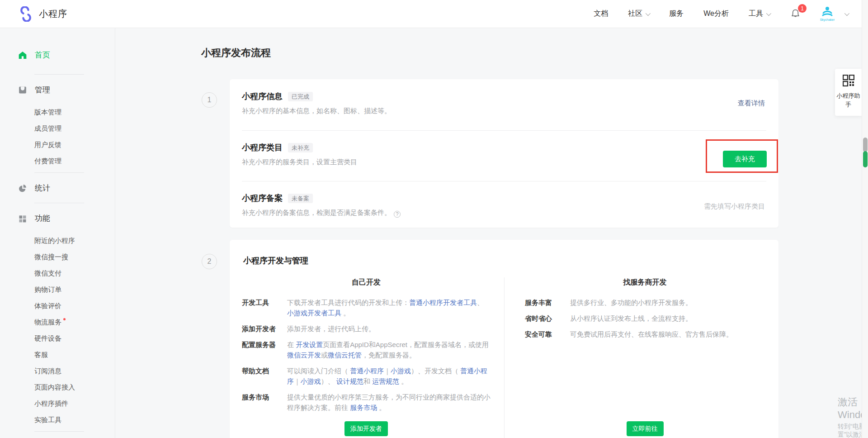  Describe the element at coordinates (756, 14) in the screenshot. I see `nav-item-label: 工具` at that location.